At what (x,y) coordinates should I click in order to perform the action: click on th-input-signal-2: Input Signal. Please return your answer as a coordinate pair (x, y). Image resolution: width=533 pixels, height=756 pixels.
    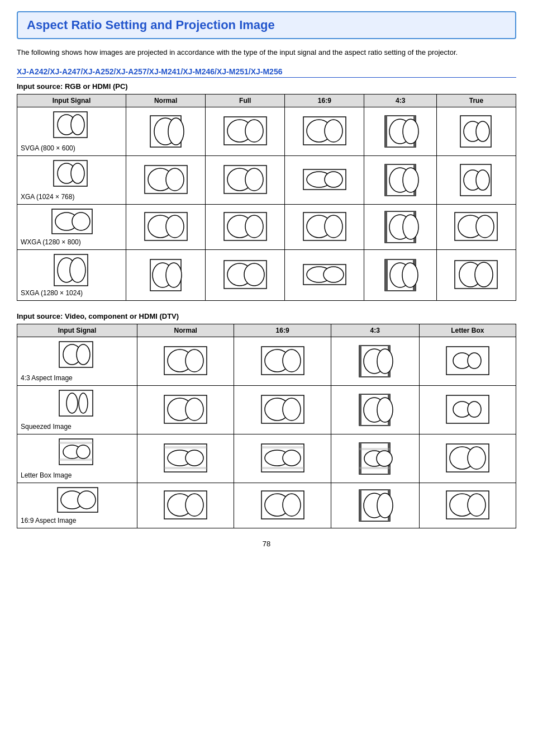
    Looking at the image, I should click on (77, 330).